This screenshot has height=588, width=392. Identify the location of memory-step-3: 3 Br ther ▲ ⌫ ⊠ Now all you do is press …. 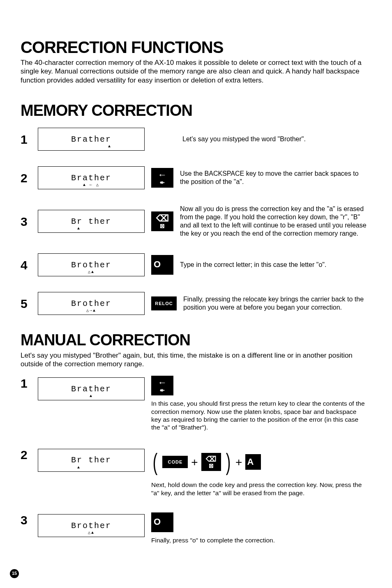
(196, 221).